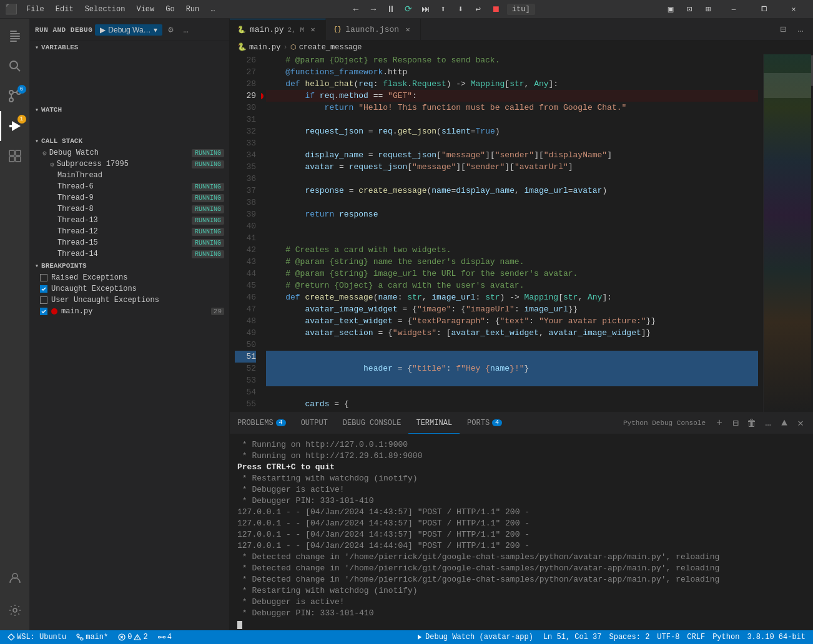 This screenshot has width=813, height=644. I want to click on activity-extensions, so click(15, 156).